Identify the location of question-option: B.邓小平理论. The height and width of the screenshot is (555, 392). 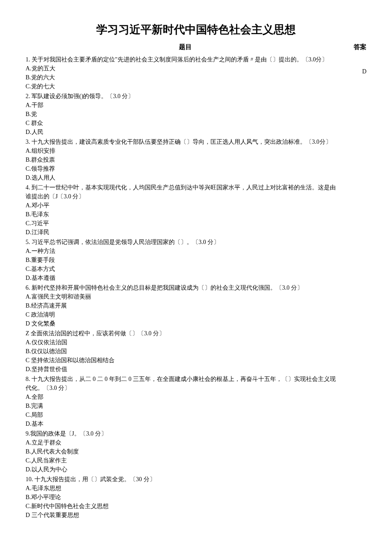
(181, 497).